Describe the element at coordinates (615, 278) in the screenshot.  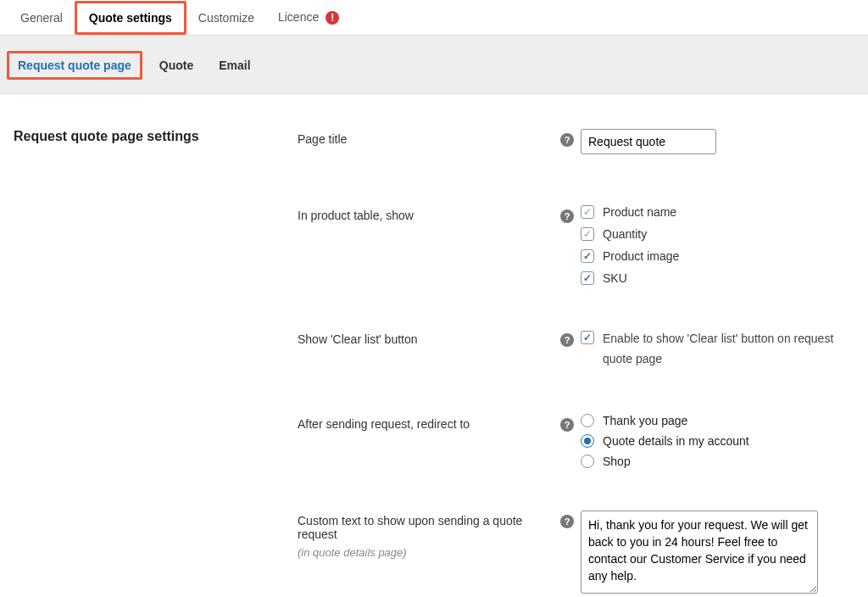
I see `checkbox-label: SKU` at that location.